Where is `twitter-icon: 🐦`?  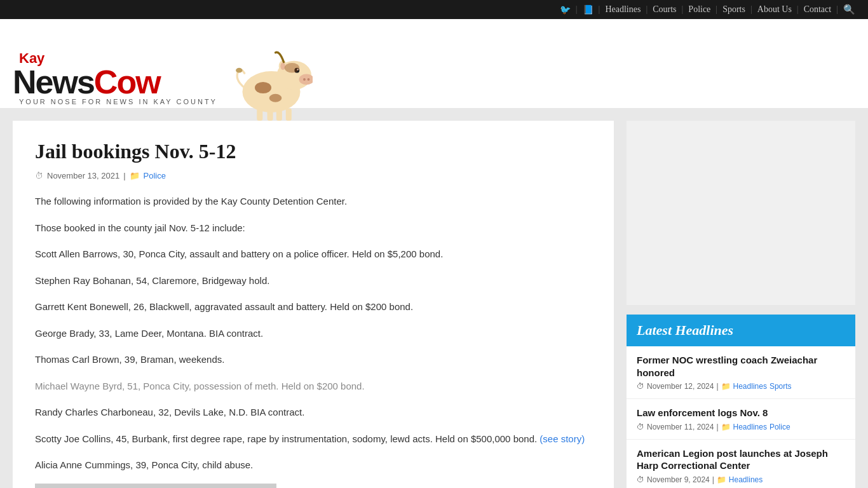
twitter-icon: 🐦 is located at coordinates (566, 10).